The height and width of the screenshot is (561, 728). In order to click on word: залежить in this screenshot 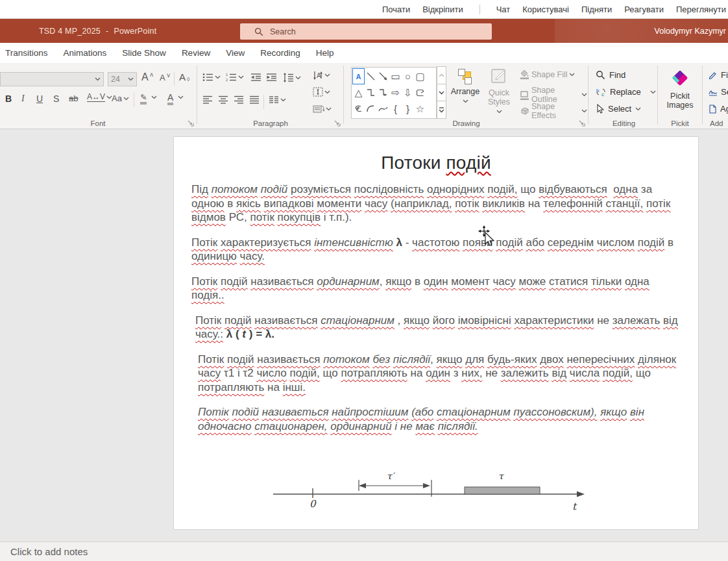, I will do `click(525, 373)`.